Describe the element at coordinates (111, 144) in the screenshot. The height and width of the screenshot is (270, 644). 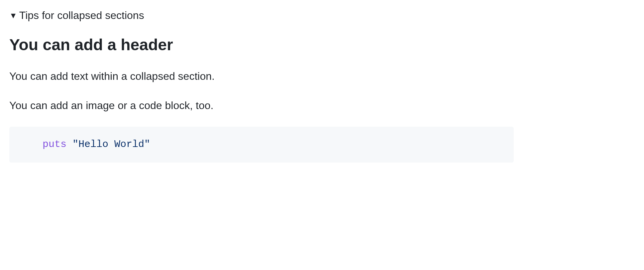
I see `code-string: "Hello World"` at that location.